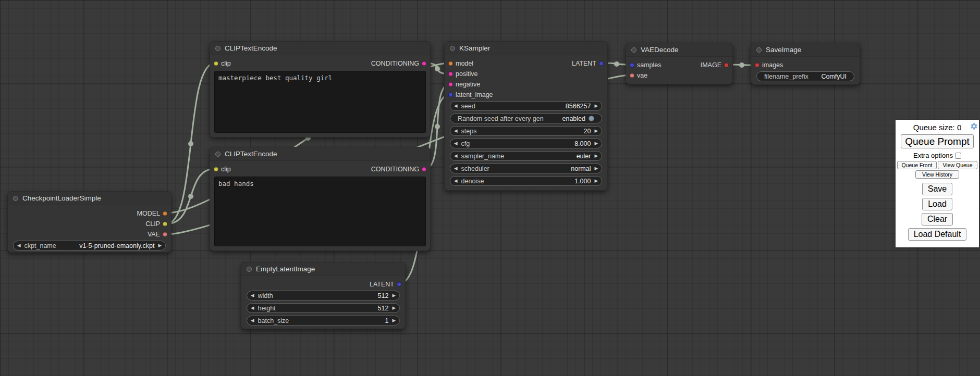  Describe the element at coordinates (466, 144) in the screenshot. I see `widget-label: cfg` at that location.